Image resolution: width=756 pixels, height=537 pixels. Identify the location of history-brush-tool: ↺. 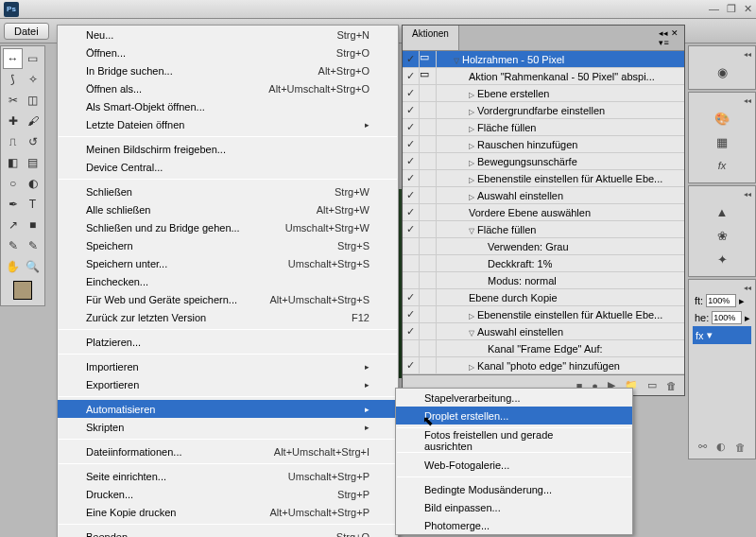
(32, 142).